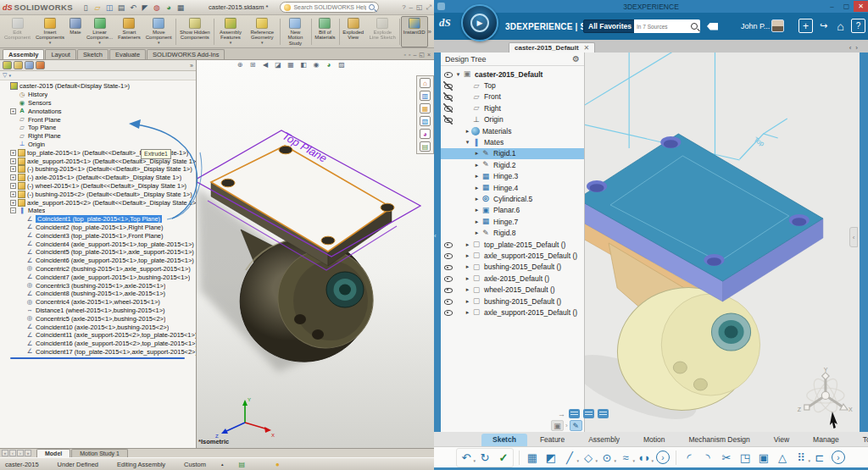 The width and height of the screenshot is (868, 470). What do you see at coordinates (782, 440) in the screenshot?
I see `tab-view: View` at bounding box center [782, 440].